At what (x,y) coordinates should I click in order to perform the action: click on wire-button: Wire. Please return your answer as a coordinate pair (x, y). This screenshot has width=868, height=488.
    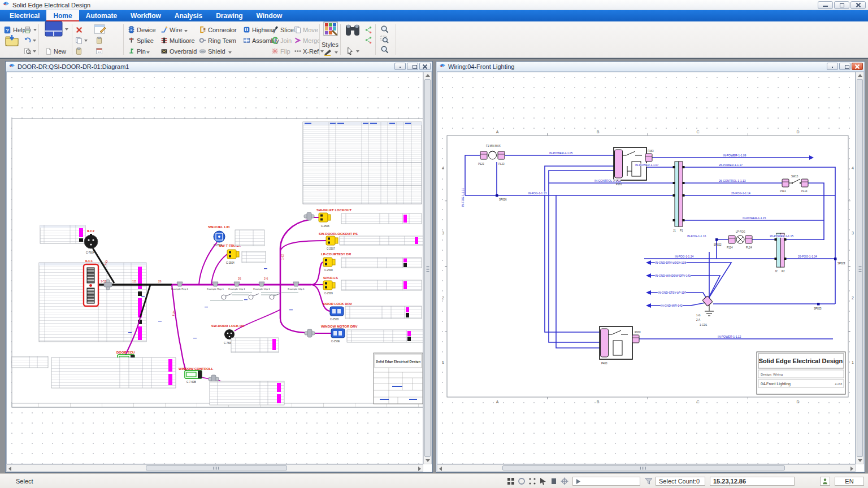
    Looking at the image, I should click on (172, 29).